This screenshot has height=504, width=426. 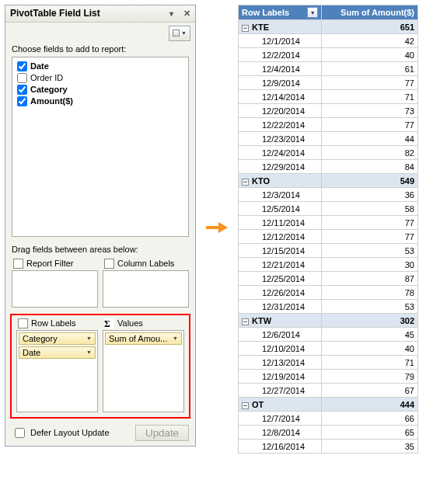 I want to click on date-cell: 12/21/2014, so click(x=280, y=265).